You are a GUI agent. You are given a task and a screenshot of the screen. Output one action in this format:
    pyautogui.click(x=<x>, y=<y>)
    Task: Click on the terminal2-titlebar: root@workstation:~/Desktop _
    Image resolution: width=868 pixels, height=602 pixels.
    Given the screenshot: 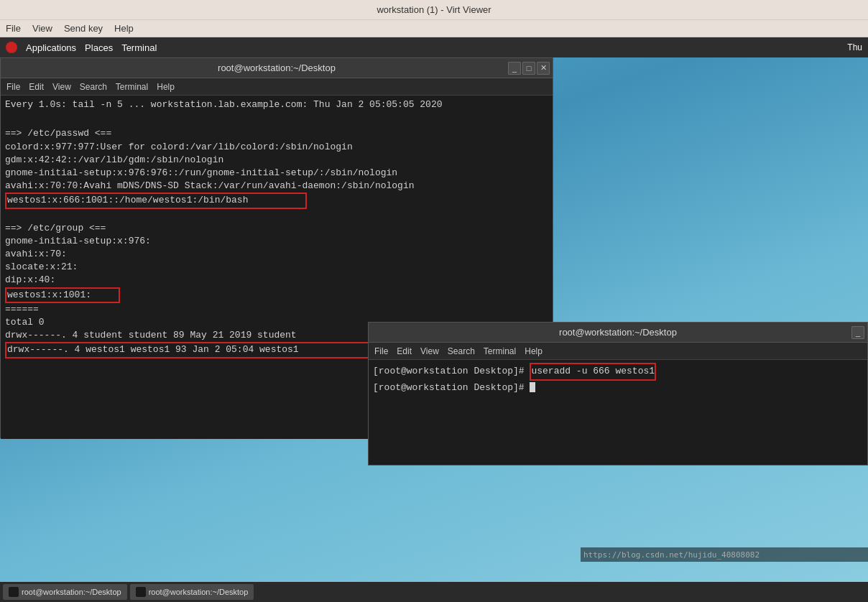 What is the action you would take?
    pyautogui.click(x=618, y=333)
    